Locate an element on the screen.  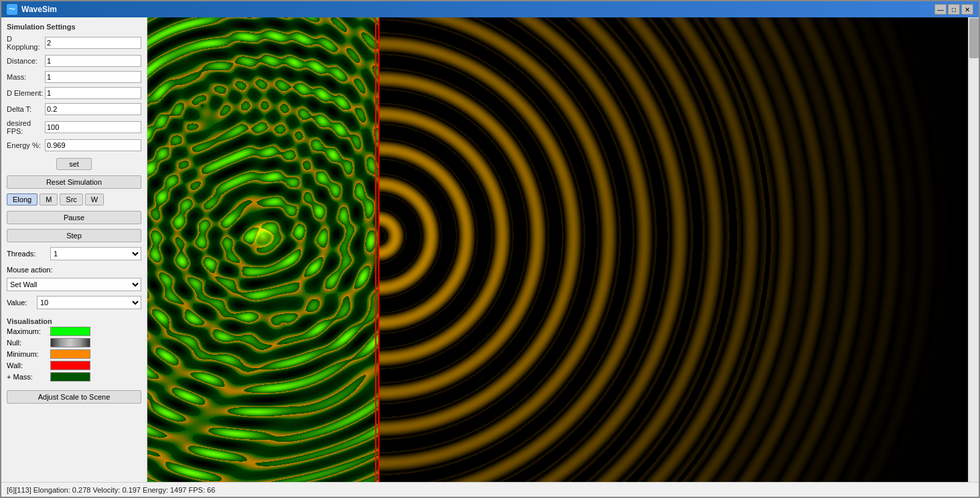
delta-t-row: Delta T: is located at coordinates (74, 109).